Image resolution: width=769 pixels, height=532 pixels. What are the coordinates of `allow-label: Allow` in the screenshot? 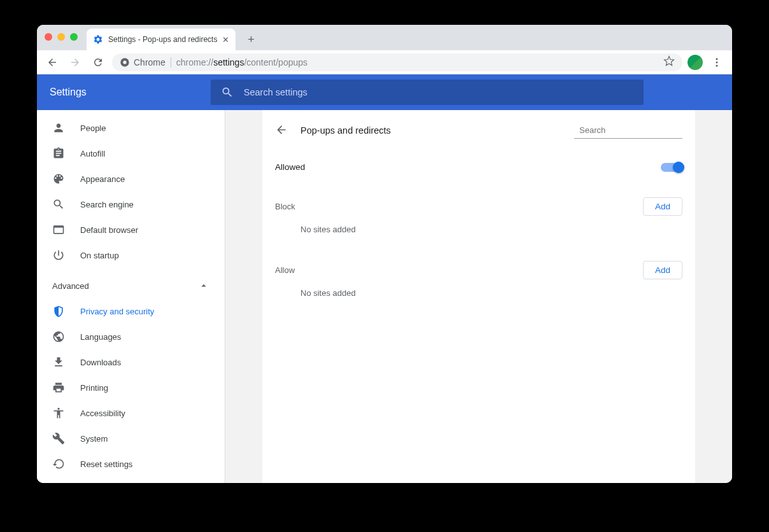 It's located at (285, 270).